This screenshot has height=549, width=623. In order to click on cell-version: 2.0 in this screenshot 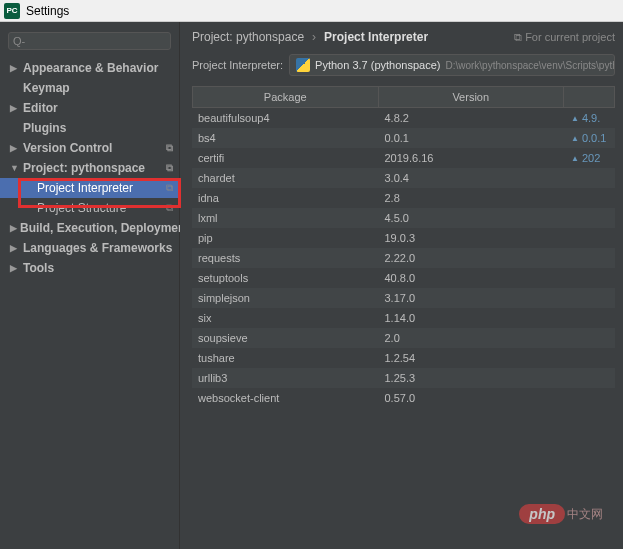, I will do `click(472, 338)`.